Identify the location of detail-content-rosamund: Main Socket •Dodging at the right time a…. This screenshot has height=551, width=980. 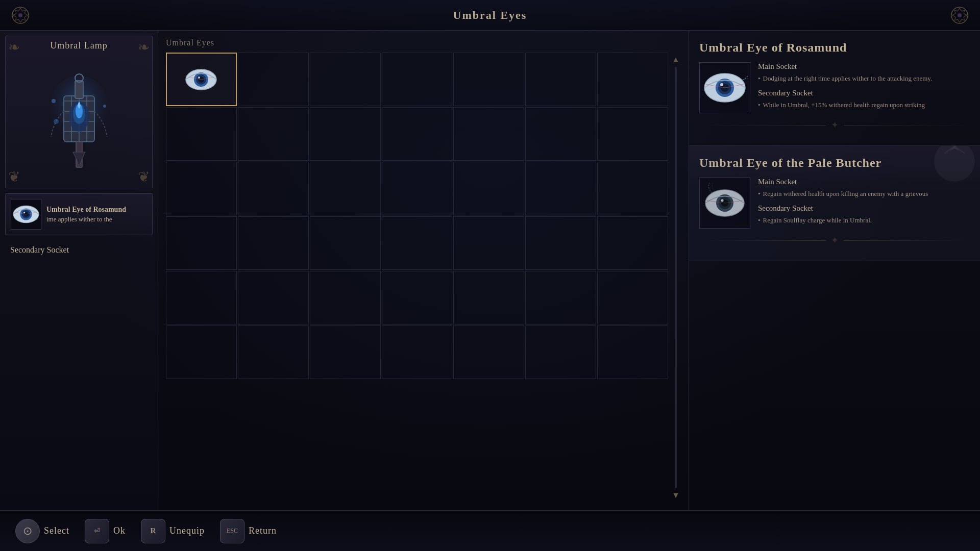
(835, 89).